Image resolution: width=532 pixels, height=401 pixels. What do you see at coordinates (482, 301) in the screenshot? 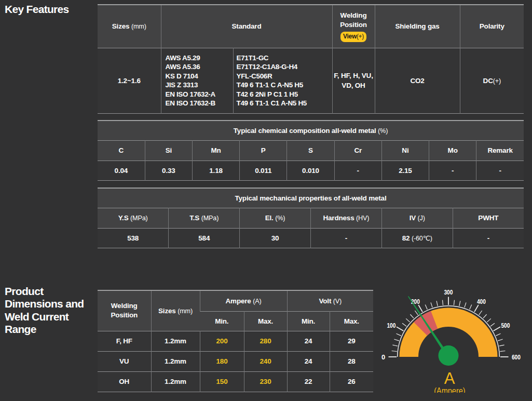
I see `svg-text: 400` at bounding box center [482, 301].